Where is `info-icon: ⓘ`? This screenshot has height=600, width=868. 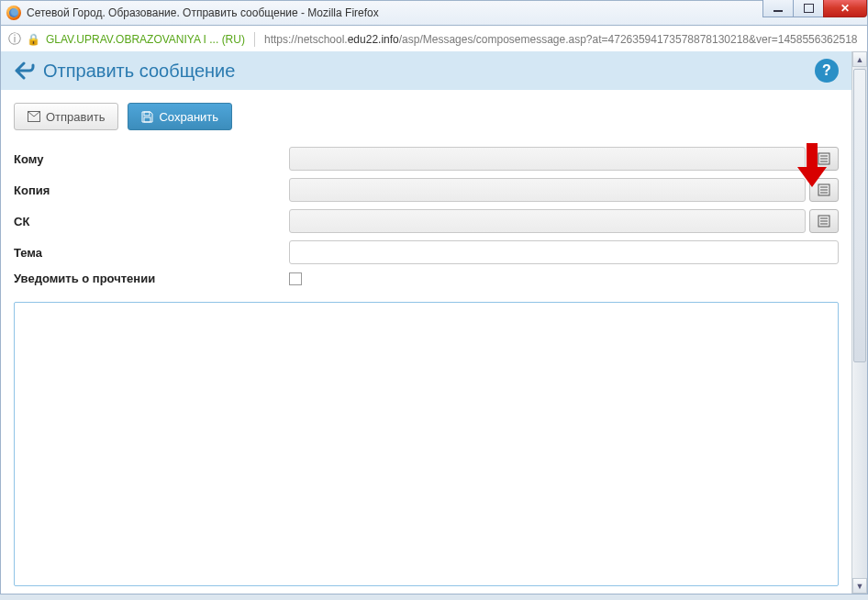
info-icon: ⓘ is located at coordinates (15, 39).